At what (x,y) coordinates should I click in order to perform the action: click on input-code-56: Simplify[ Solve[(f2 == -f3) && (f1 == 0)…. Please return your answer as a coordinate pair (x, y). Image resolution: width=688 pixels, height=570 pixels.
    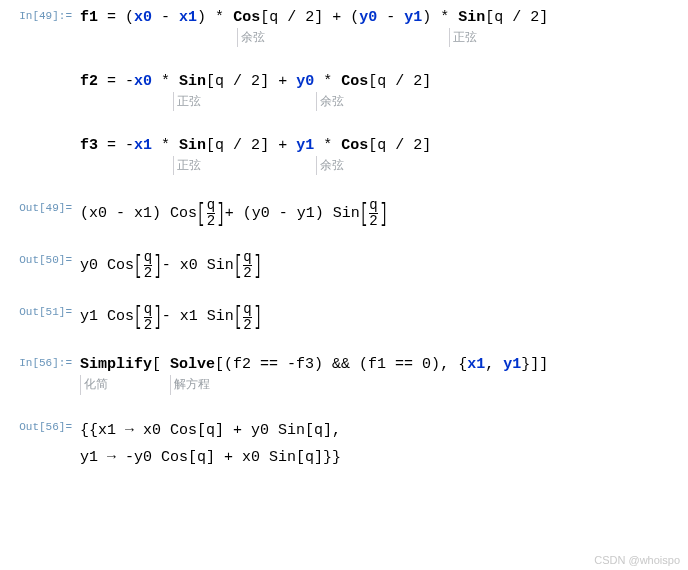
    Looking at the image, I should click on (384, 378).